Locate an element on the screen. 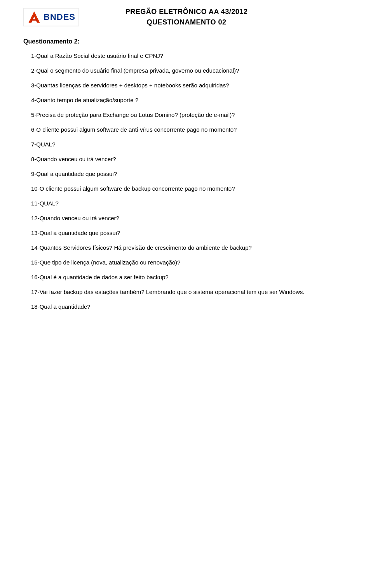  question-16: 16-Qual é a quantidade de dados a ser fe… is located at coordinates (186, 277).